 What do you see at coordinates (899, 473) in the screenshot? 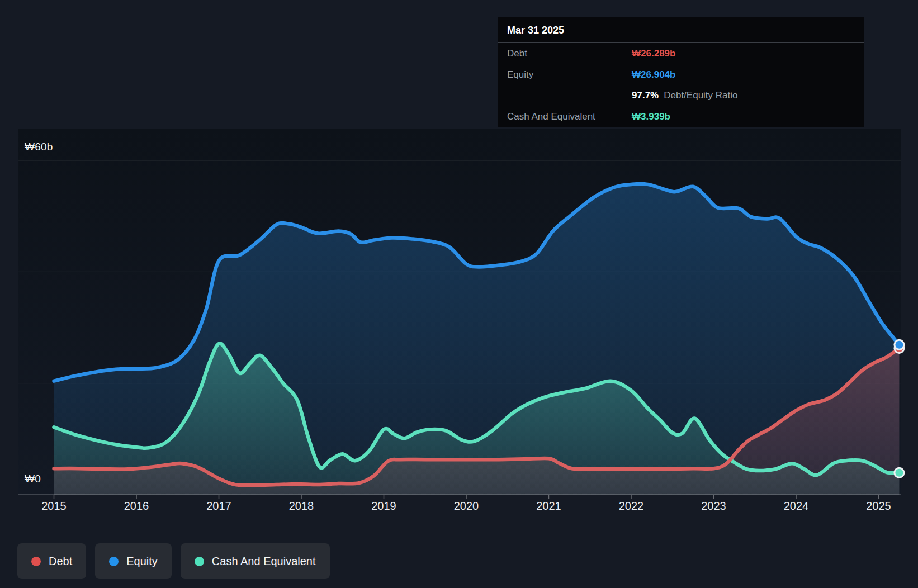
I see `cash-and-equivalent-endpoint-marker` at bounding box center [899, 473].